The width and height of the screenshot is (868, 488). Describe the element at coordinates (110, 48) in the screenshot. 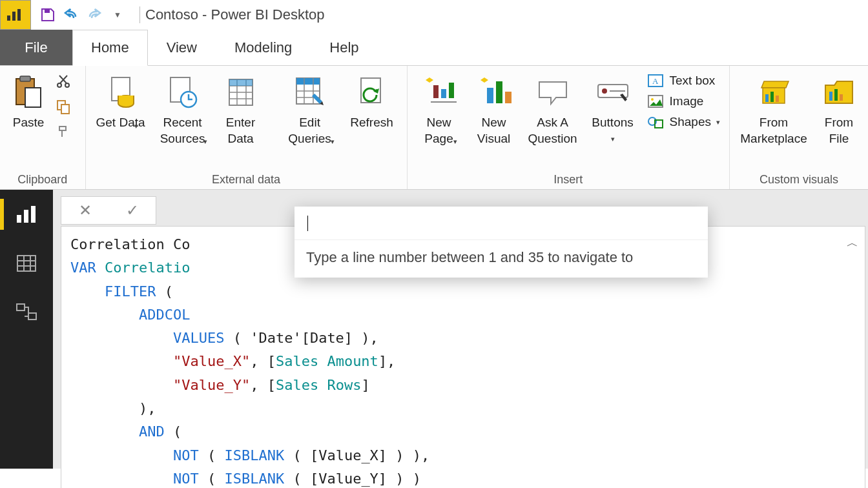

I see `tab-home: Home` at that location.